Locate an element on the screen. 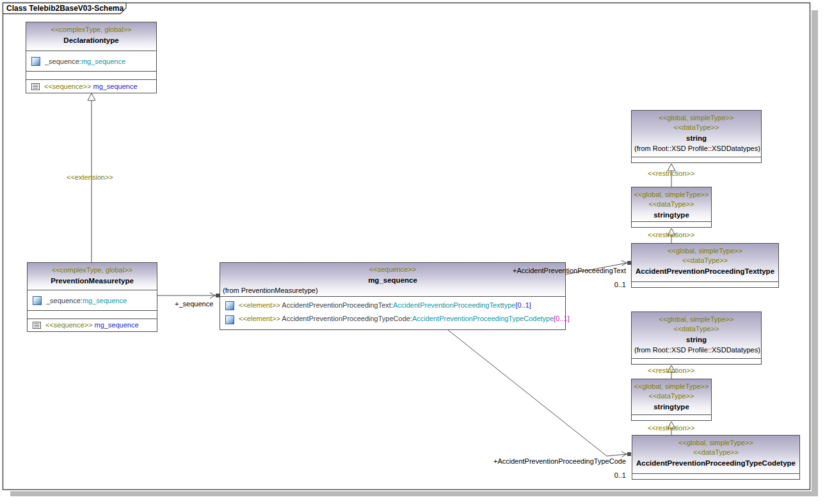  element-type: AccidentPreventionProceedingTexttype is located at coordinates (454, 305).